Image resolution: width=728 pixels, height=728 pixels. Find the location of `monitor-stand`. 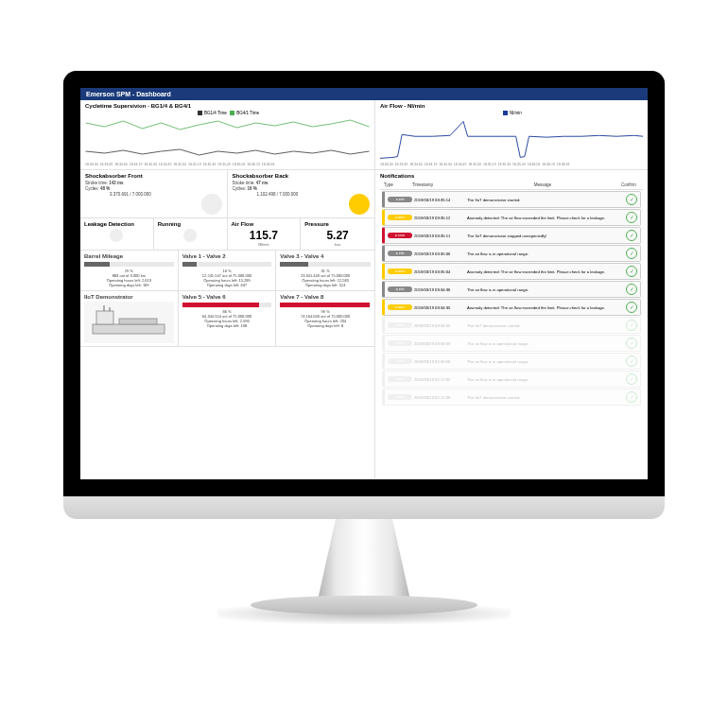

monitor-stand is located at coordinates (364, 562).